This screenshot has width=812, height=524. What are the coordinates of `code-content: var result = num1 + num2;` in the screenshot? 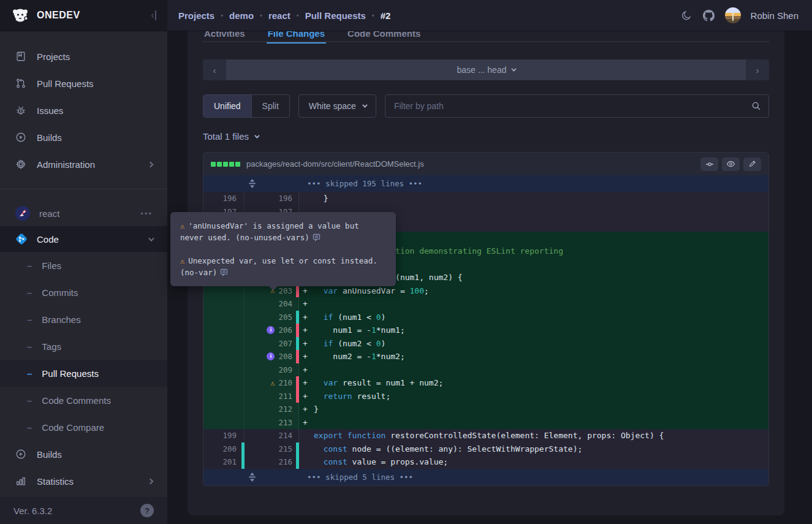 It's located at (540, 383).